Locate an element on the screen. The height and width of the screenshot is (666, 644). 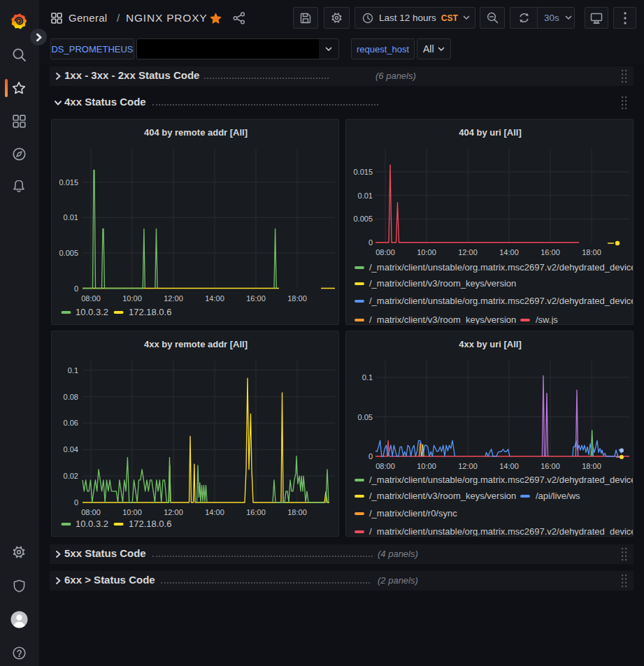
svg-text: 0.06 is located at coordinates (71, 423).